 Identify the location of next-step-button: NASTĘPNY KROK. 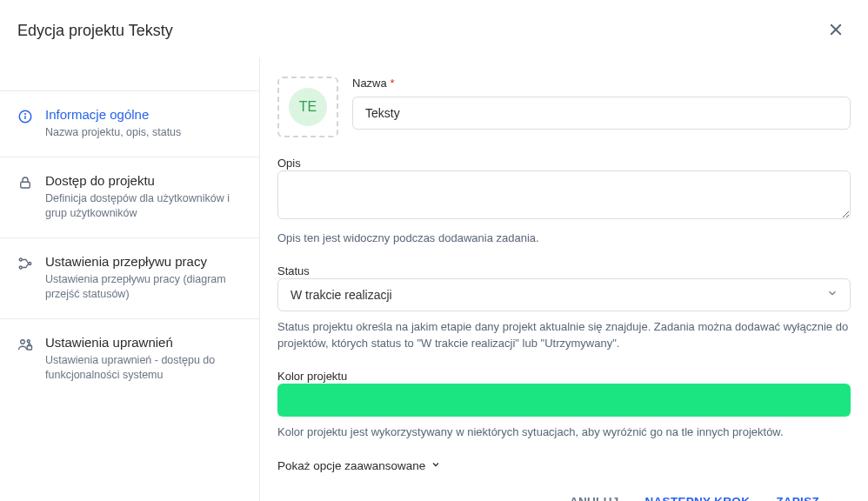
(698, 496).